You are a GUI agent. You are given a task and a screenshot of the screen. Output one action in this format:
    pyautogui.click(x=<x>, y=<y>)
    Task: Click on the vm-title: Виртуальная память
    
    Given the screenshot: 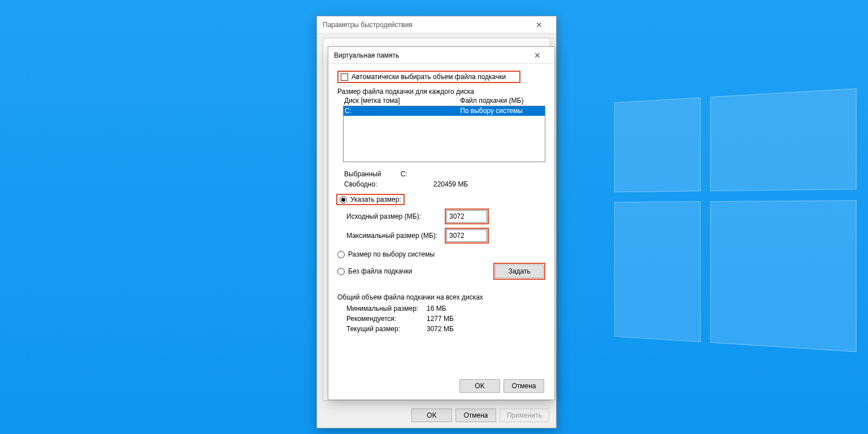 What is the action you would take?
    pyautogui.click(x=366, y=55)
    